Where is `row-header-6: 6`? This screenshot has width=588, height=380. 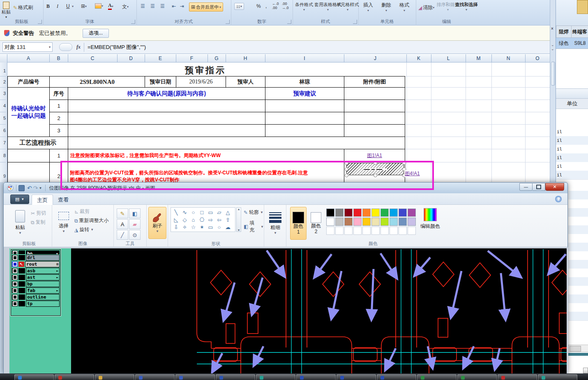
row-header-6: 6 is located at coordinates (3, 131).